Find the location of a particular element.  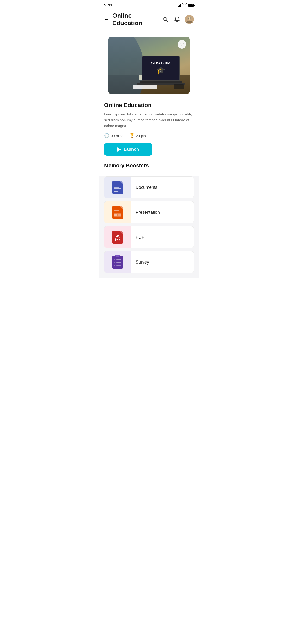

memory-boosters-title: Memory Boosters is located at coordinates (149, 166).